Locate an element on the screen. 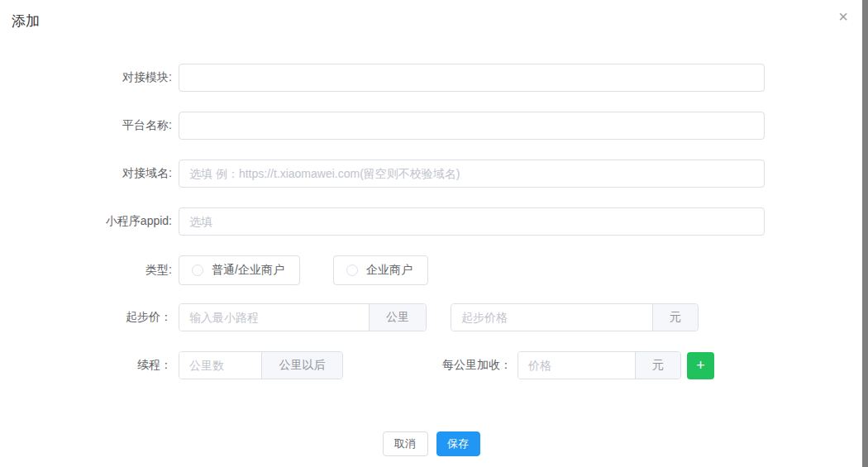 The width and height of the screenshot is (868, 467). add-tier-button: + is located at coordinates (701, 365).